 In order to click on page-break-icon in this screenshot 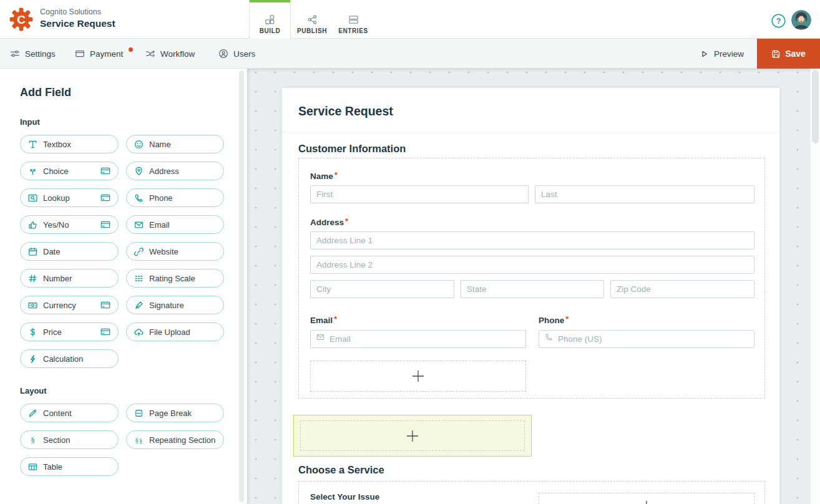, I will do `click(139, 413)`.